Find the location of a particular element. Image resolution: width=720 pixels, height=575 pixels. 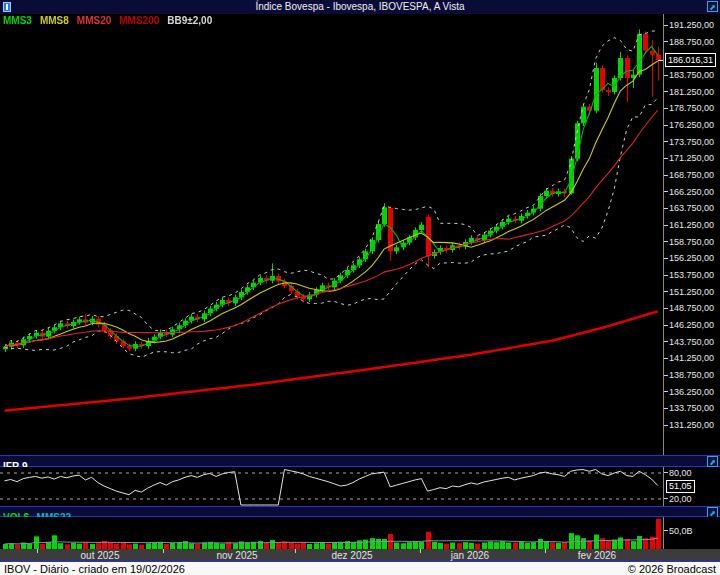

price-axis-tick: 151.250,00 is located at coordinates (689, 292).